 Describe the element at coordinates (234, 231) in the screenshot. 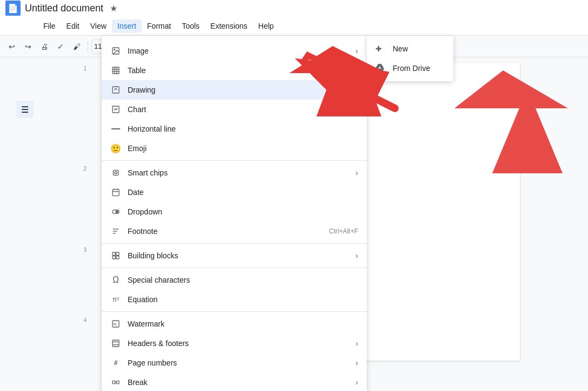

I see `insert-footnote-item: Footnote Ctrl+Alt+F` at that location.